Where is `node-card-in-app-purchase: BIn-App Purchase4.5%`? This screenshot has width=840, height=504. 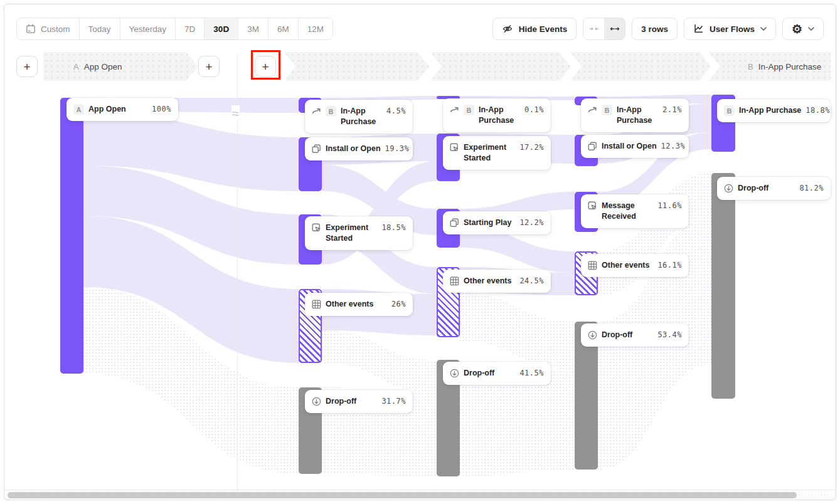 node-card-in-app-purchase: BIn-App Purchase4.5% is located at coordinates (359, 117).